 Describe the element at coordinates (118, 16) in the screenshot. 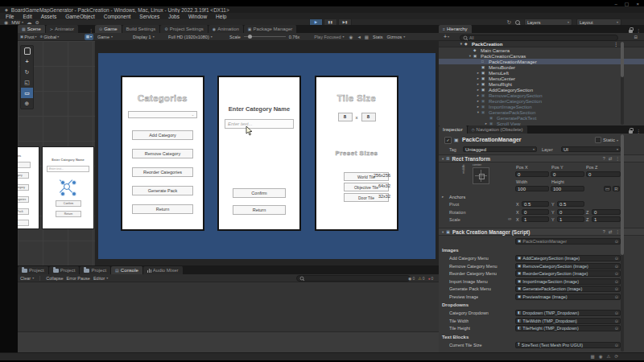

I see `menu-component: Component` at that location.